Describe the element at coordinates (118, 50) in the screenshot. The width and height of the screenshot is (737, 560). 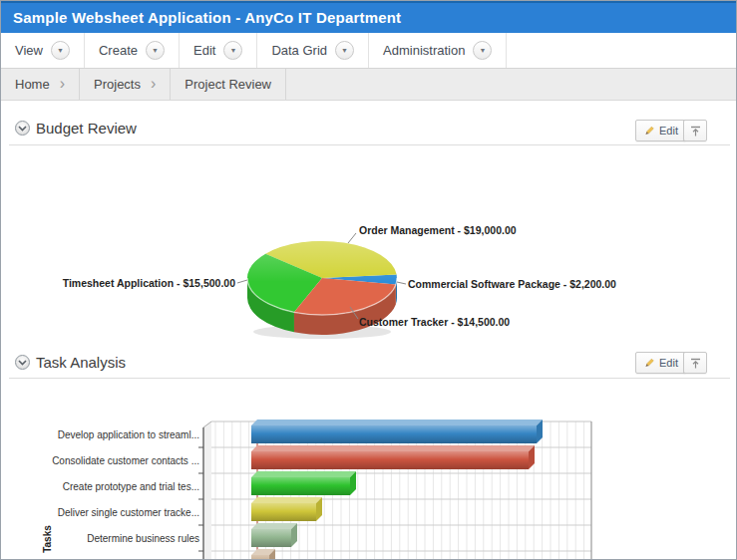
I see `menu-item-label: Create` at that location.